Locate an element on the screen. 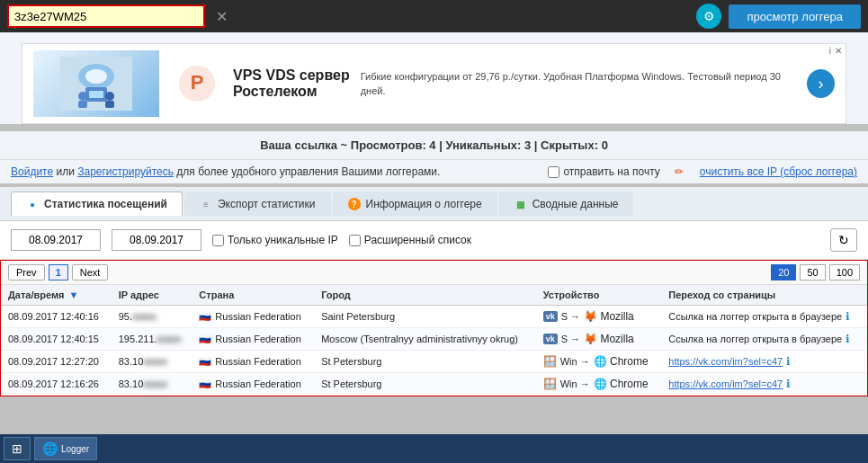 The image size is (868, 463). table-row: 08.09.2017 12:40:1695.●●●●🇷🇺Russian Fede… is located at coordinates (434, 316).